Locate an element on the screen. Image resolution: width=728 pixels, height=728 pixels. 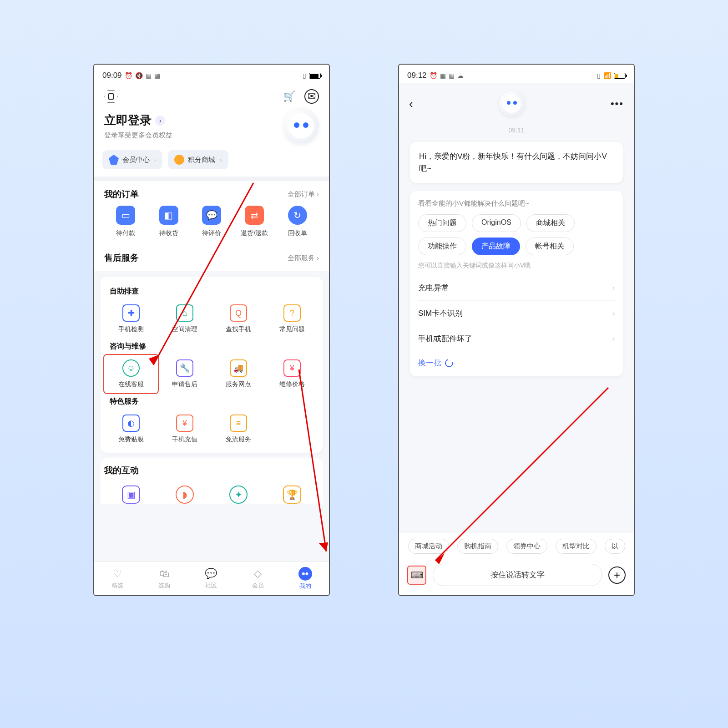
find-phone: Q查找手机 is located at coordinates (238, 319).